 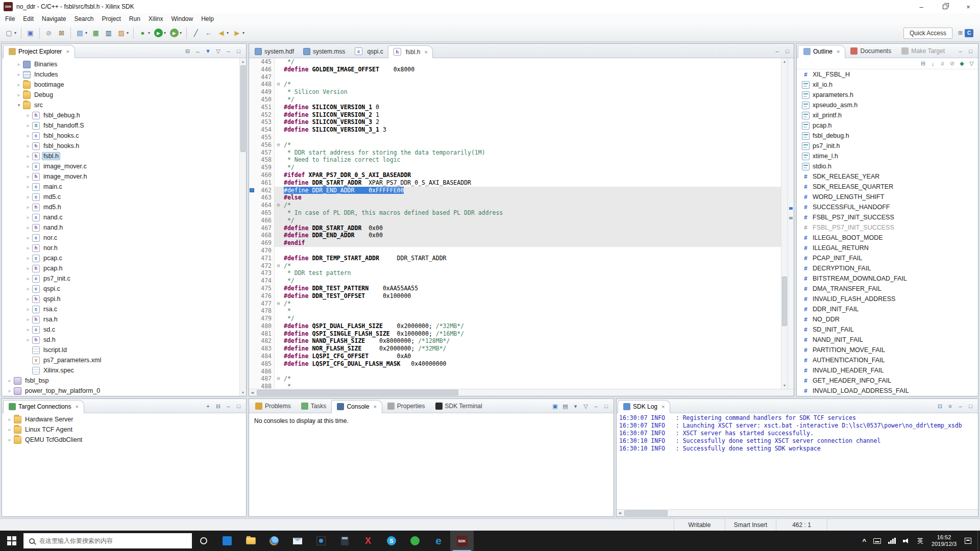 I want to click on tree-item: ▹Debug, so click(x=124, y=95).